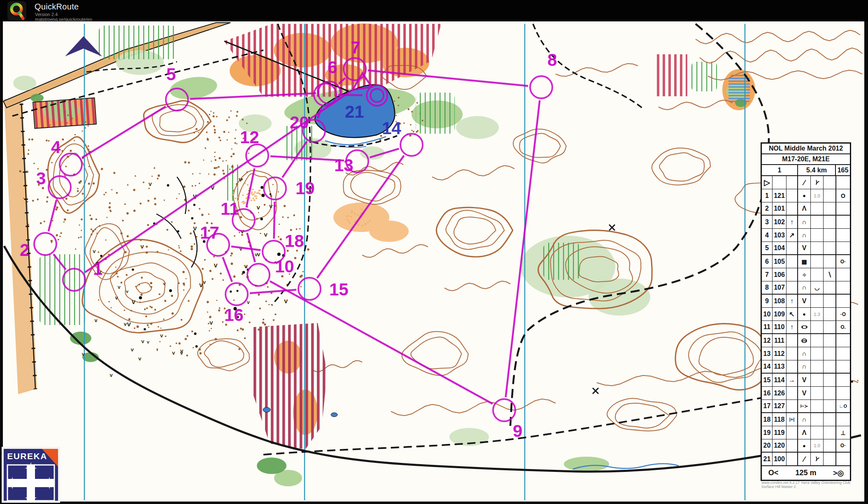 This screenshot has height=504, width=868. What do you see at coordinates (344, 165) in the screenshot?
I see `svg-text: 13` at bounding box center [344, 165].